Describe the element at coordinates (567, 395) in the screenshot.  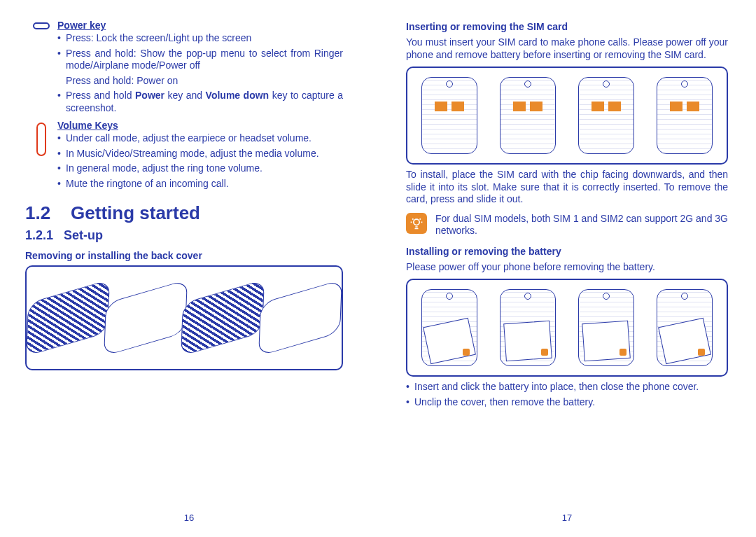
I see `battery-list: Insert and click the battery into place,…` at that location.